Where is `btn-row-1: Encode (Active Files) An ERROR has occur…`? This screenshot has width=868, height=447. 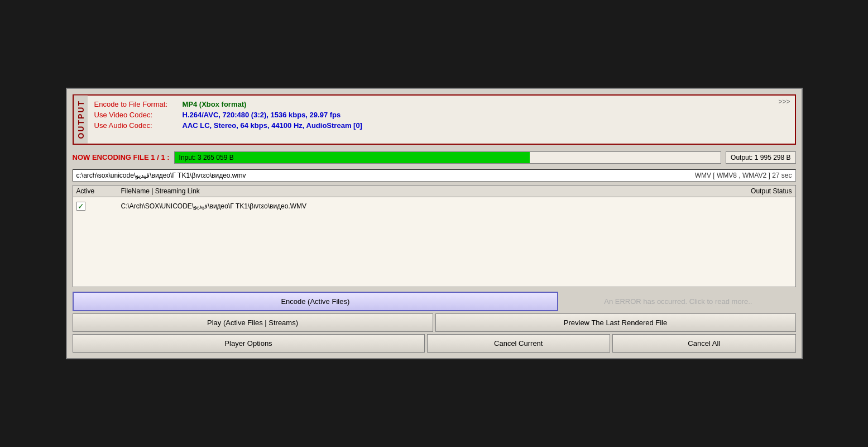 btn-row-1: Encode (Active Files) An ERROR has occur… is located at coordinates (434, 302).